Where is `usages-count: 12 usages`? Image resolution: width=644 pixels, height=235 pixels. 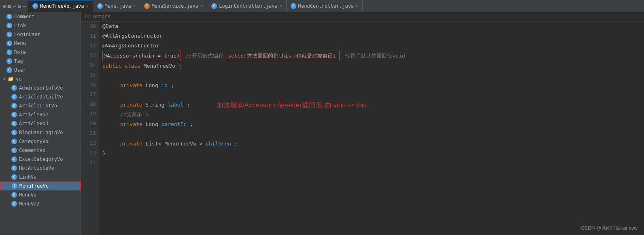 usages-count: 12 usages is located at coordinates (97, 17).